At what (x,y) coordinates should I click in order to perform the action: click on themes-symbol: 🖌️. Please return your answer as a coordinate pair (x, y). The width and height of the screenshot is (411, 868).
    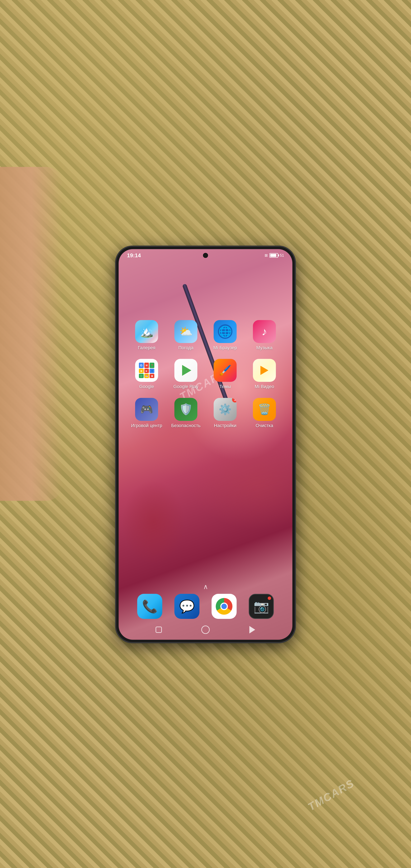
    Looking at the image, I should click on (225, 370).